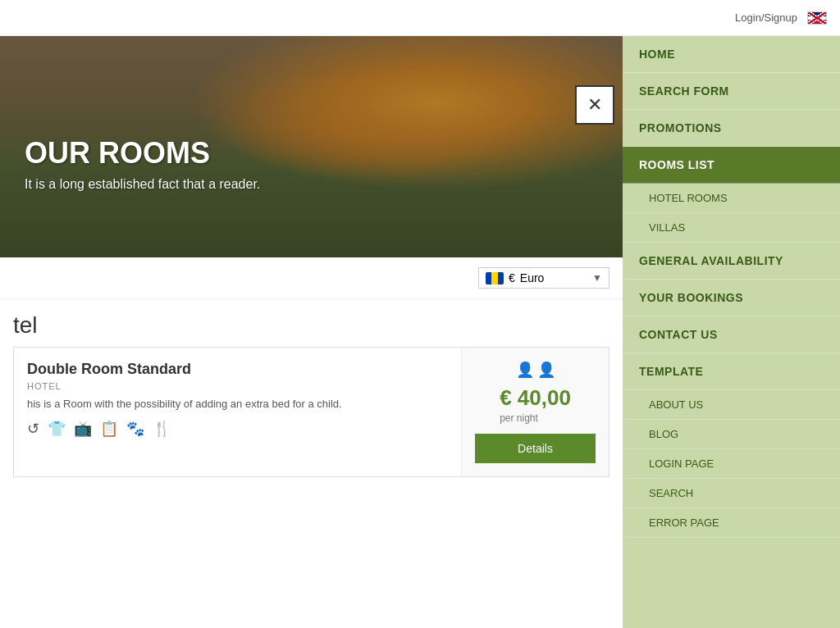 The width and height of the screenshot is (840, 628). I want to click on sidebar-item-template: TEMPLATE, so click(732, 372).